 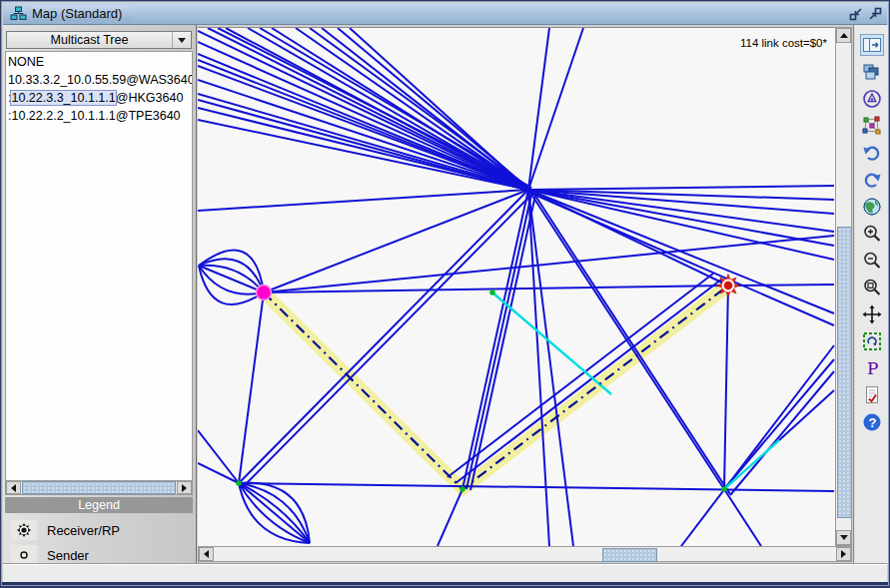 What do you see at coordinates (24, 530) in the screenshot?
I see `receiver-rp-icon` at bounding box center [24, 530].